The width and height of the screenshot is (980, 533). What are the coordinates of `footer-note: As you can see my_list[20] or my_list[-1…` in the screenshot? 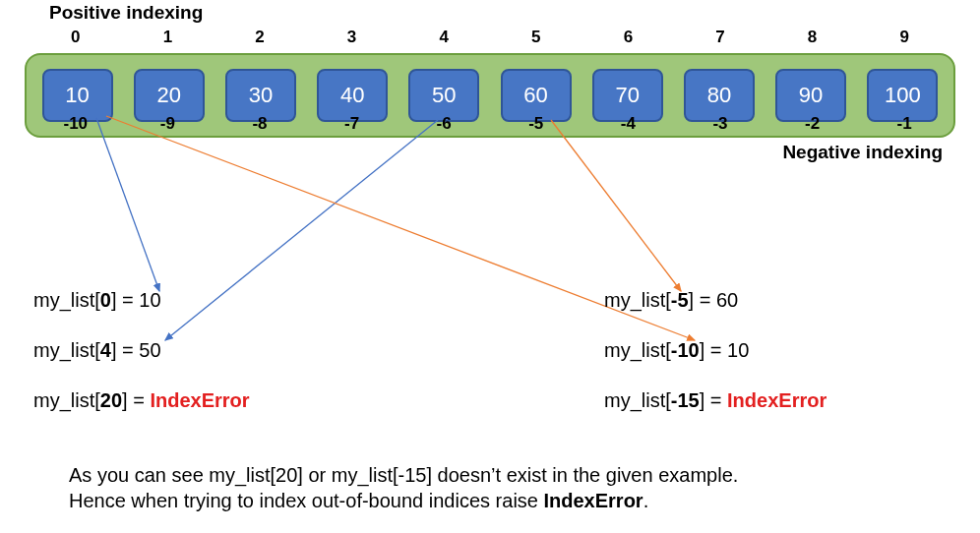 It's located at (497, 488).